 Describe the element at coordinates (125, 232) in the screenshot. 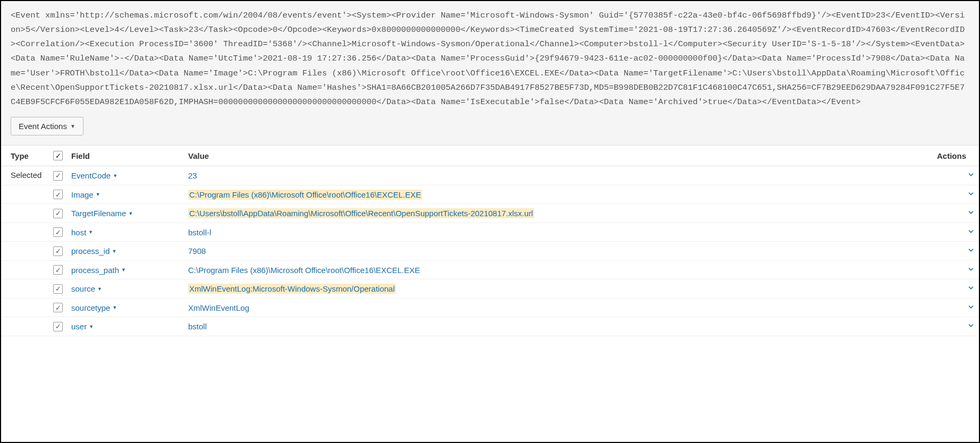

I see `row-field-cell: host▼` at that location.